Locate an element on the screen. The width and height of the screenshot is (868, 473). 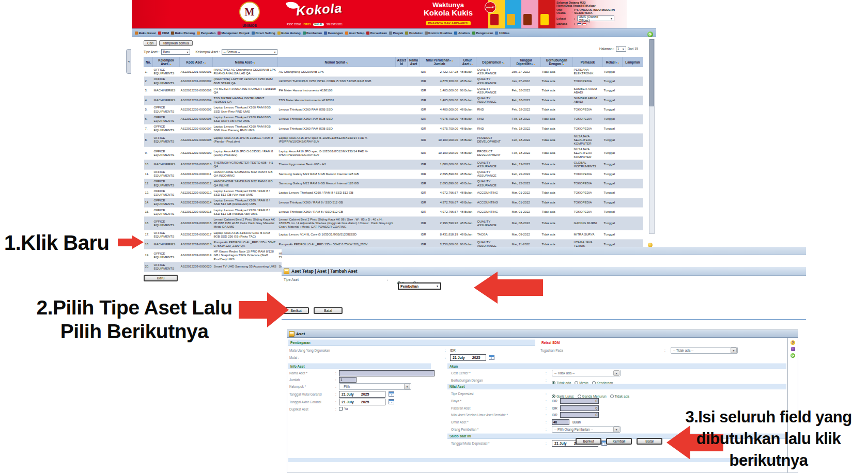
menu-item-proyek: Proyek is located at coordinates (396, 33).